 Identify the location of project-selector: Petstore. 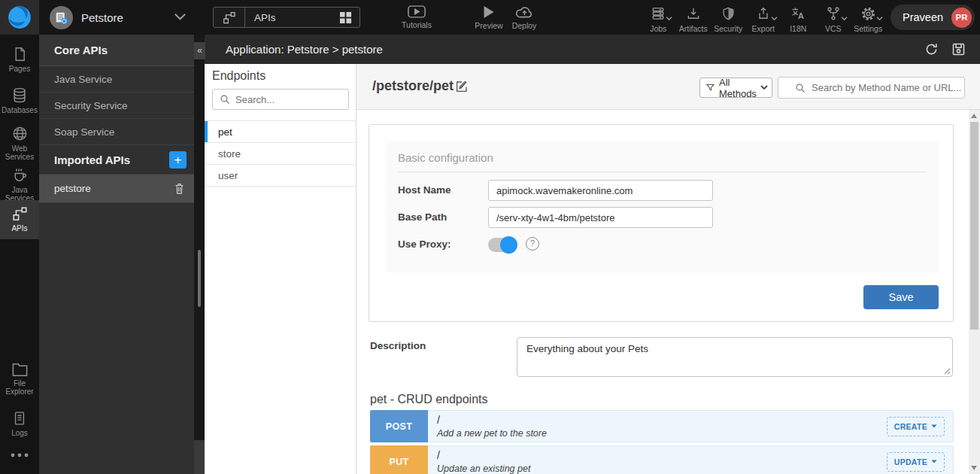
(118, 17).